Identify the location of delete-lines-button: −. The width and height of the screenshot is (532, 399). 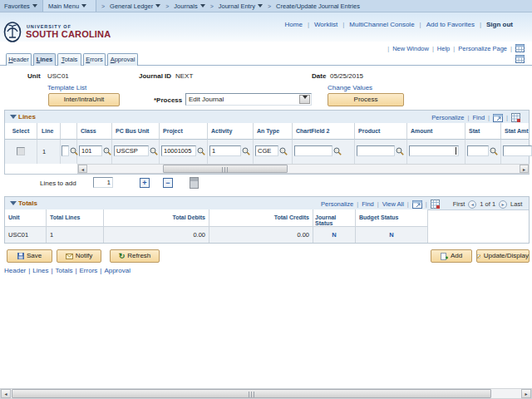
(168, 183).